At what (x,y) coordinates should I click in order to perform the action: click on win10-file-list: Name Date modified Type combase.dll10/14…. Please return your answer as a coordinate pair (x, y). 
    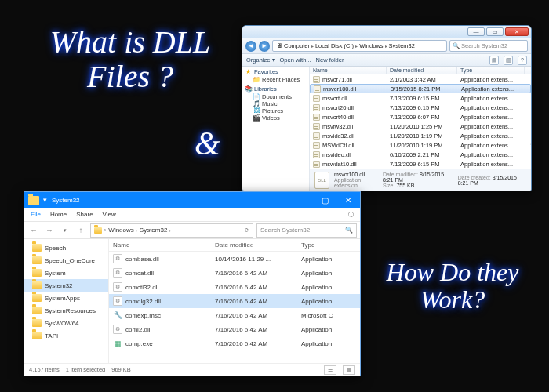
    Looking at the image, I should click on (235, 301).